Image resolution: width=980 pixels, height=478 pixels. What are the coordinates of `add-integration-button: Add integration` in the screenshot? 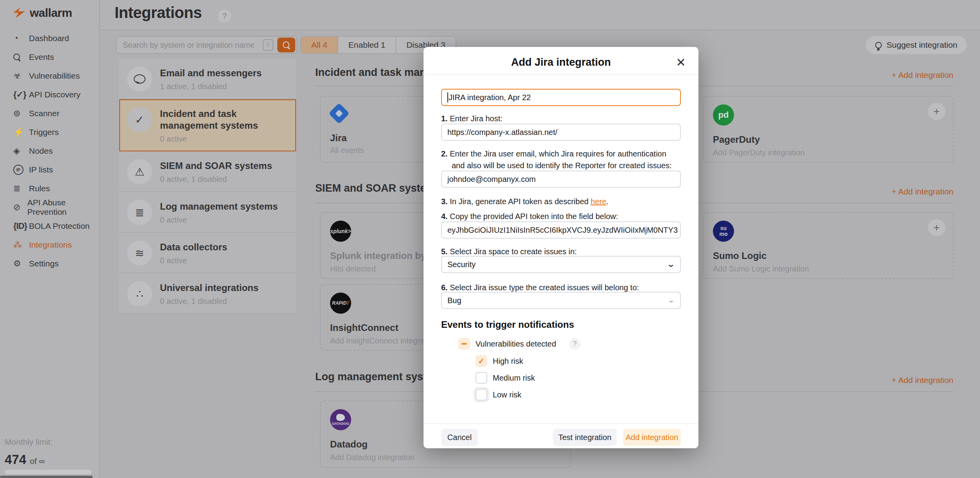 It's located at (652, 437).